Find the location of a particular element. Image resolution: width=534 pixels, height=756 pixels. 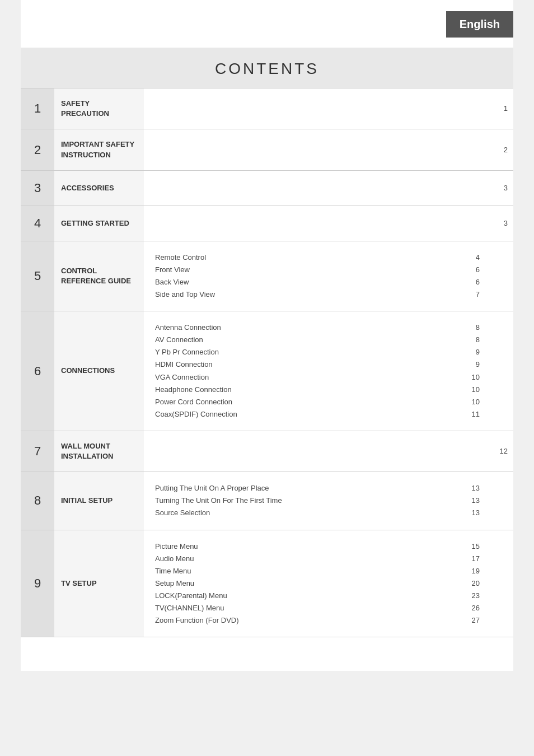

toc-sub-item: Antenna Connection is located at coordinates (308, 328).